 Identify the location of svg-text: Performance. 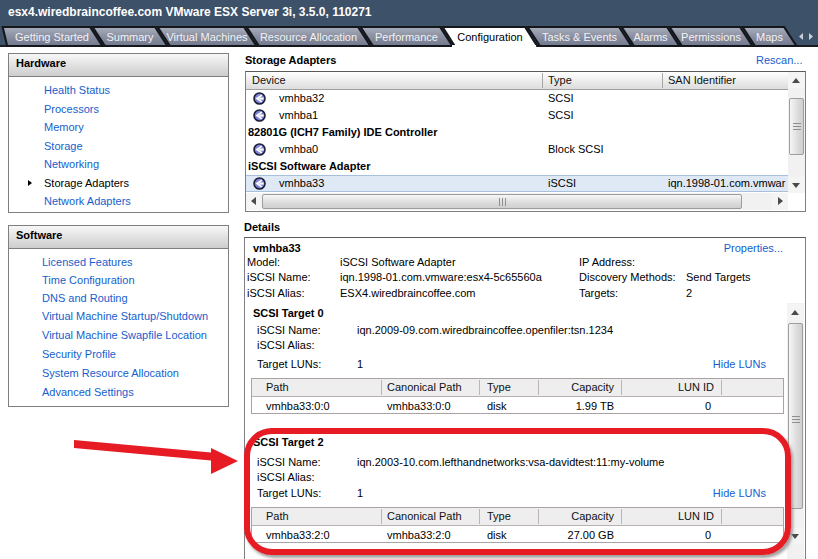
(406, 37).